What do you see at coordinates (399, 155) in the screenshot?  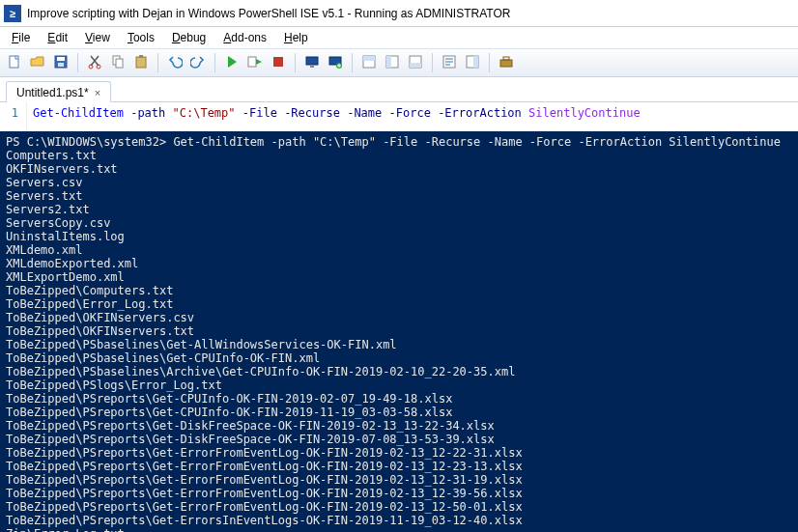 I see `console-output-line: Computers.txt` at bounding box center [399, 155].